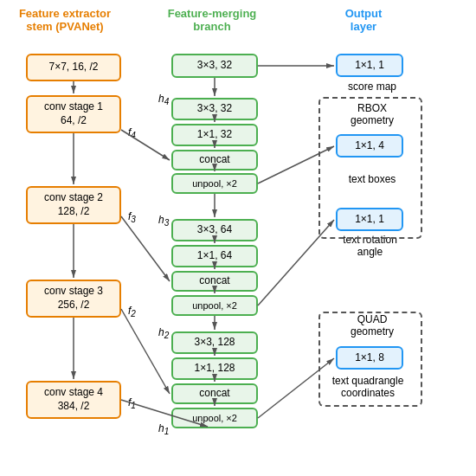  I want to click on merge-h3-4: unpool, ×2, so click(215, 306).